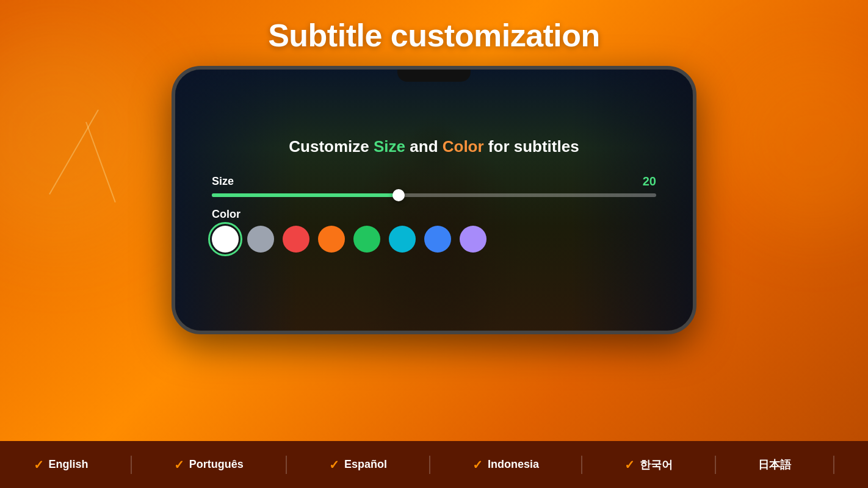  Describe the element at coordinates (463, 146) in the screenshot. I see `color-word: Color` at that location.